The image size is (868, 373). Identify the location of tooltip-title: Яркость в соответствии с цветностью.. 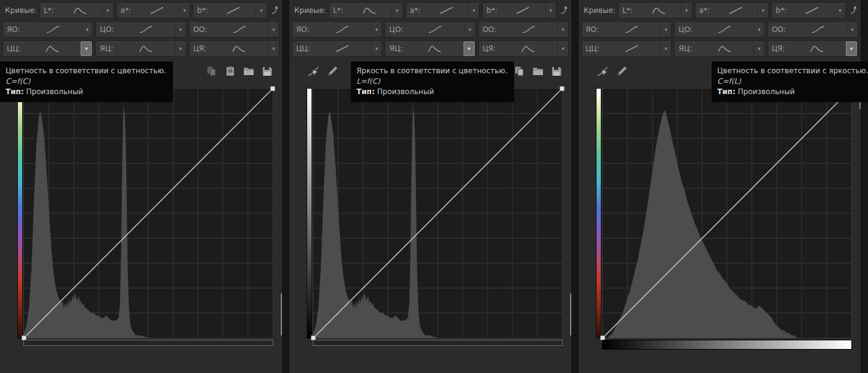
(432, 71).